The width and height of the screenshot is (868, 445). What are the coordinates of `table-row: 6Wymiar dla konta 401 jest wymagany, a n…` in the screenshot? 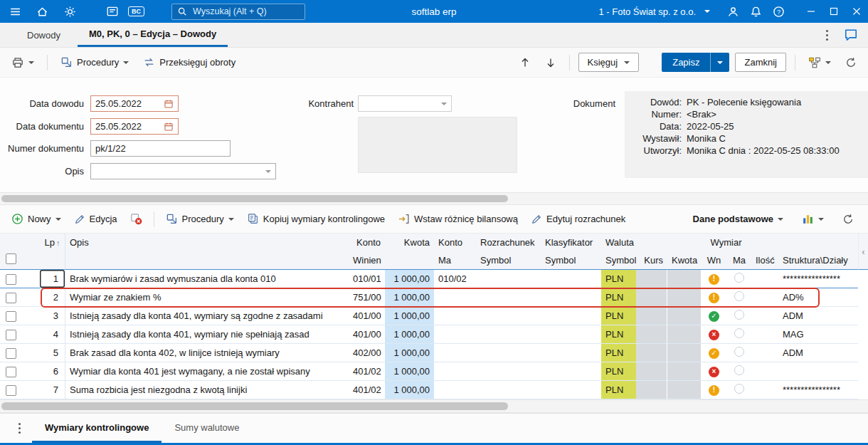 It's located at (429, 372).